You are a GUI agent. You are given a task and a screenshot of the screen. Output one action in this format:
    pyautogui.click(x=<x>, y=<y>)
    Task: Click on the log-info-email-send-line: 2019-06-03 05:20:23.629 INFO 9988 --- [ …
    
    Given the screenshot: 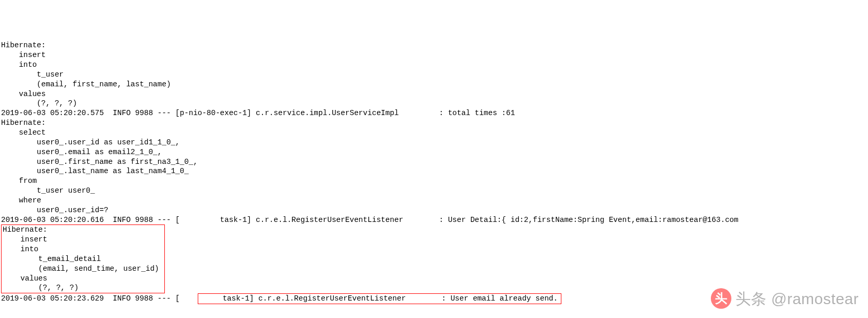 What is the action you would take?
    pyautogui.click(x=434, y=299)
    